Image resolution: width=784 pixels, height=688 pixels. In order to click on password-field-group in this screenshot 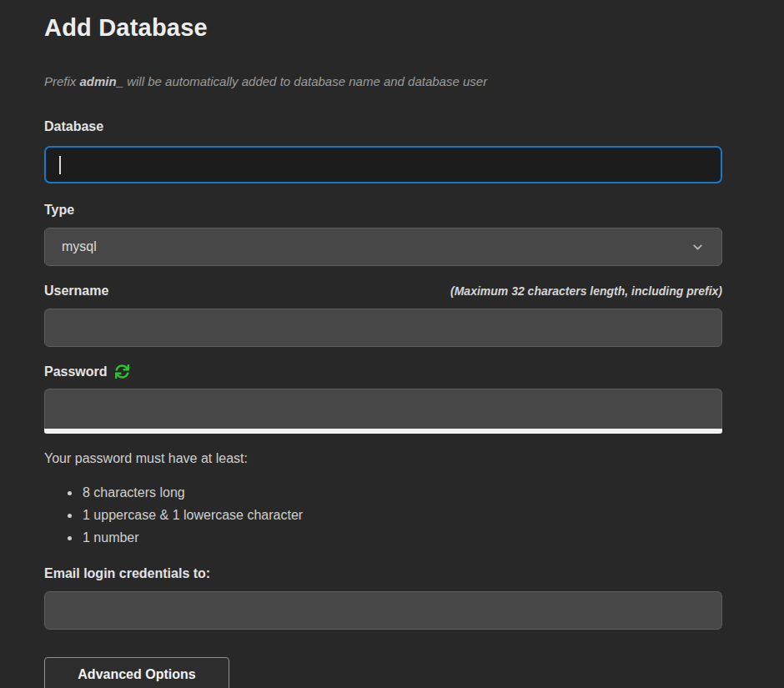, I will do `click(384, 411)`.